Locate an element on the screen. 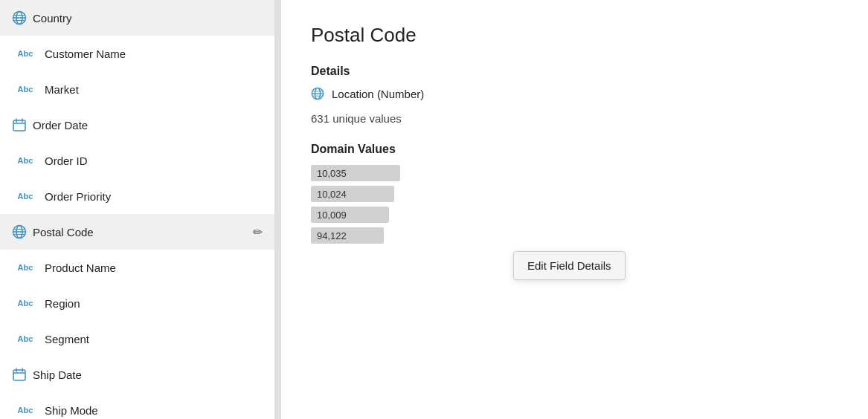 This screenshot has width=868, height=419. sidebar-item-label: Order Date is located at coordinates (147, 125).